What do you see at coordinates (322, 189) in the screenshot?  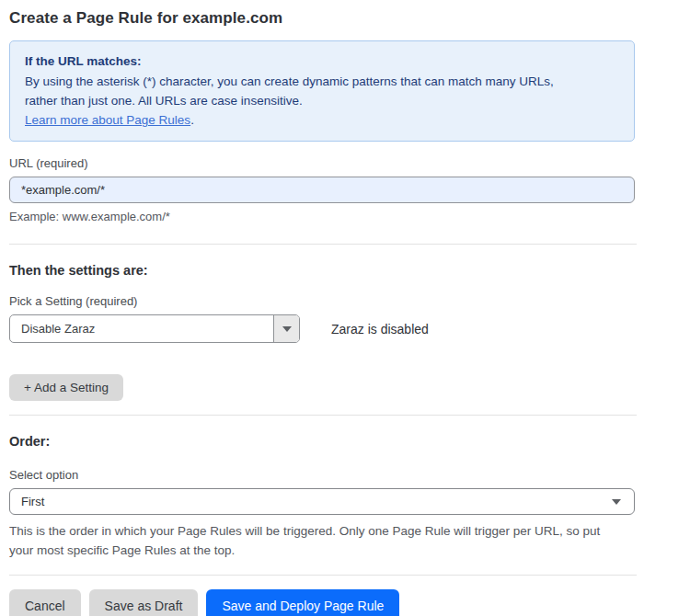 I see `url-input` at bounding box center [322, 189].